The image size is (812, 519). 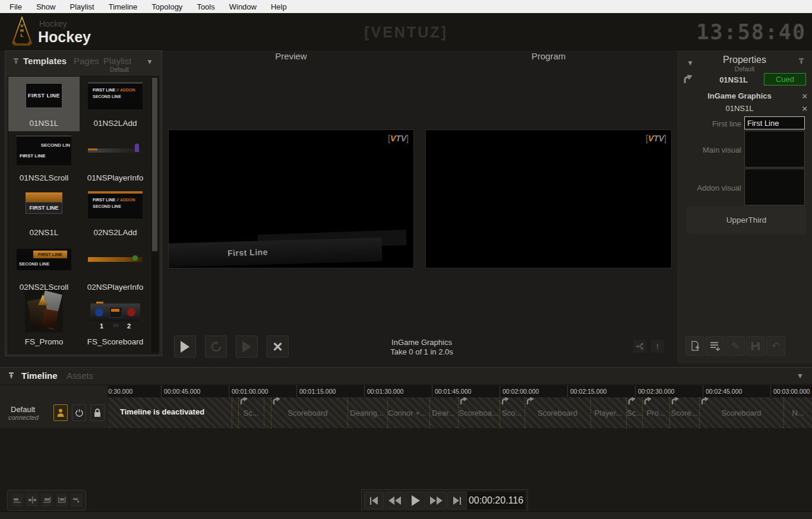 What do you see at coordinates (243, 7) in the screenshot?
I see `menu-window: Window` at bounding box center [243, 7].